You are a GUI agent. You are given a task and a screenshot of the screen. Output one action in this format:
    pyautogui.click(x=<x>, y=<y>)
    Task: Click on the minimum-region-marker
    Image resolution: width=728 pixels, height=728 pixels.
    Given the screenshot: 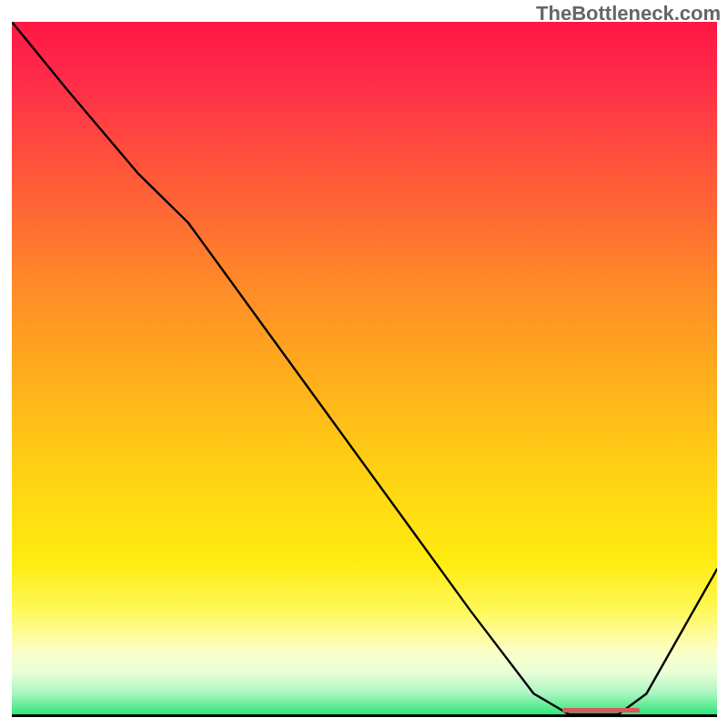 What is the action you would take?
    pyautogui.click(x=601, y=710)
    